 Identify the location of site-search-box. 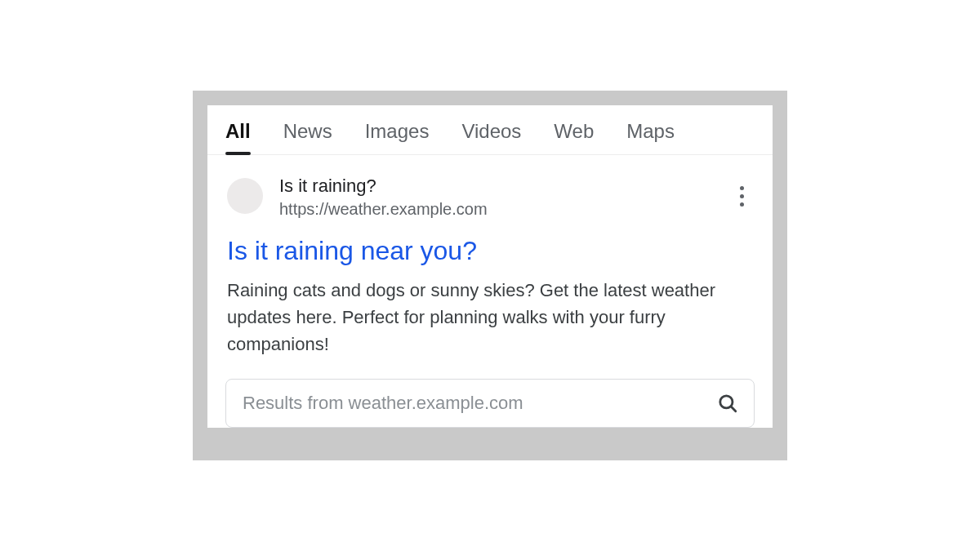
(490, 403).